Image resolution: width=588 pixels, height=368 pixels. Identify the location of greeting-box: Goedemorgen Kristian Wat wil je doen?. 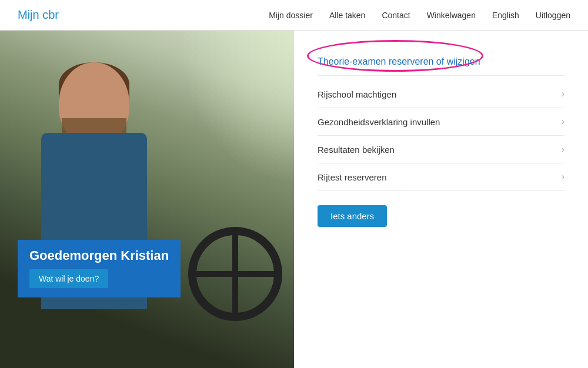
(99, 269).